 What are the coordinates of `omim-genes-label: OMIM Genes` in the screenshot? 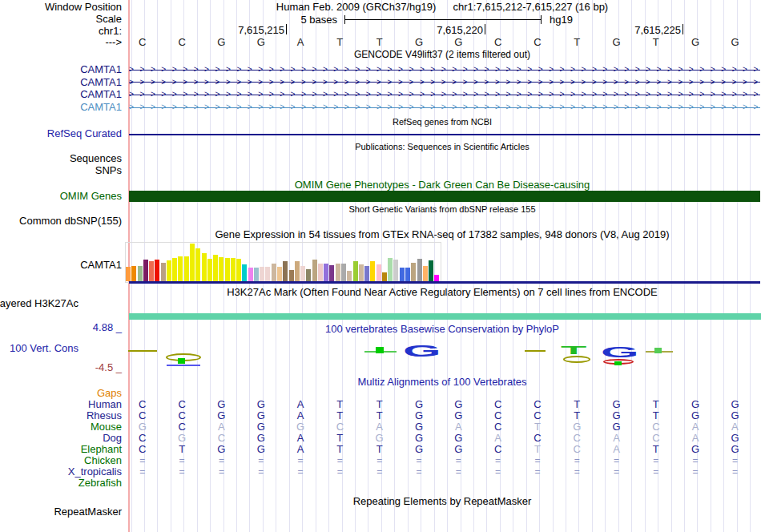 It's located at (91, 196).